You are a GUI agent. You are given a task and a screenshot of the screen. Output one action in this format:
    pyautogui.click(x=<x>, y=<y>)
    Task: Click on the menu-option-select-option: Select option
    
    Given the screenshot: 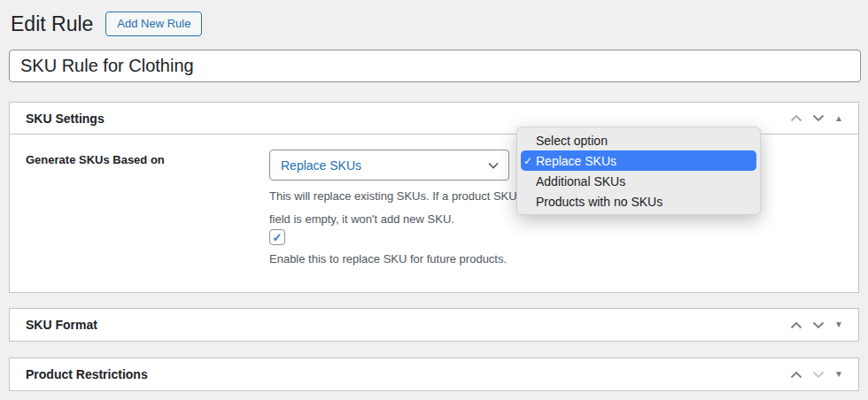 What is the action you would take?
    pyautogui.click(x=639, y=140)
    